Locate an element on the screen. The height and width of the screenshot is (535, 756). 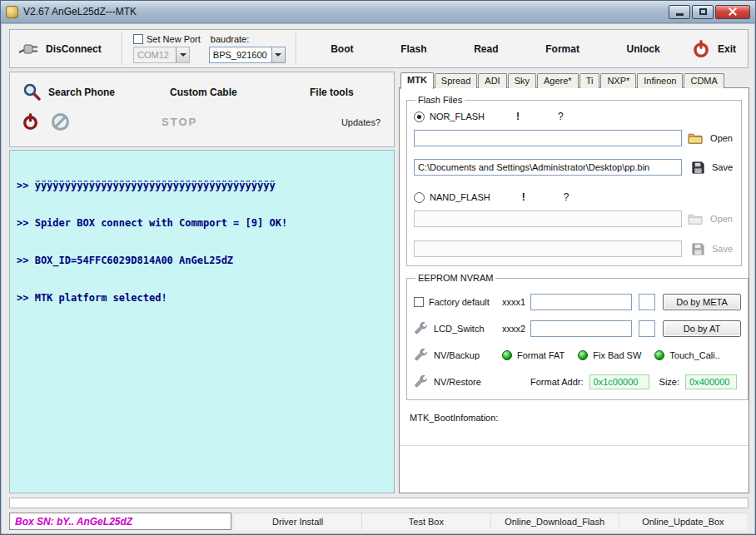
main-toolbar: DisConnect Set New Port COM12 baudrate: … is located at coordinates (379, 48).